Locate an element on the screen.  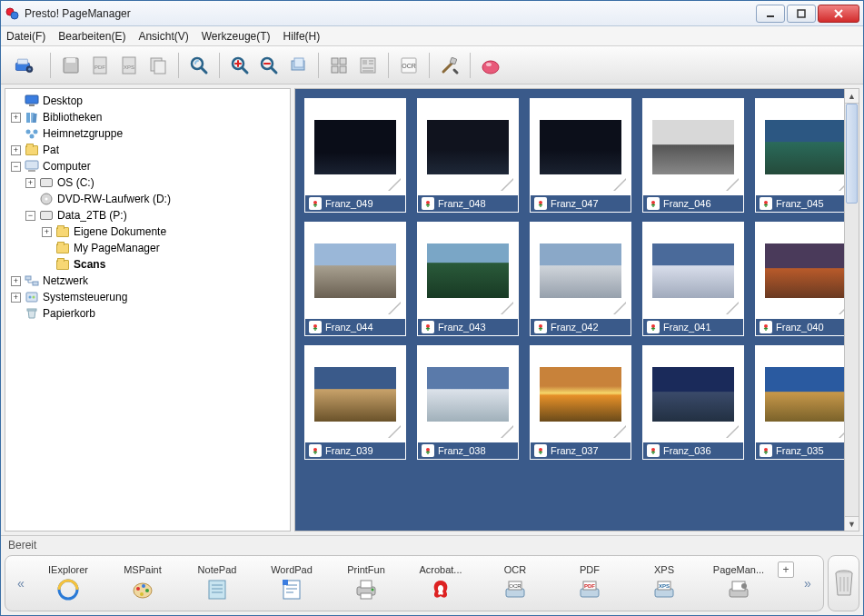
thumbnail-item: Franz_038 is located at coordinates (468, 402).